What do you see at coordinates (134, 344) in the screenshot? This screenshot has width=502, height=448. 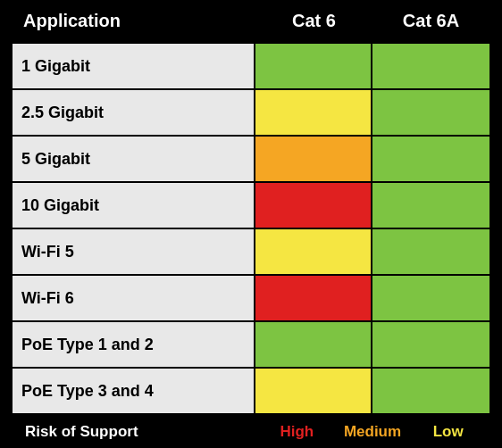 I see `app-cell: PoE Type 1 and 2` at bounding box center [134, 344].